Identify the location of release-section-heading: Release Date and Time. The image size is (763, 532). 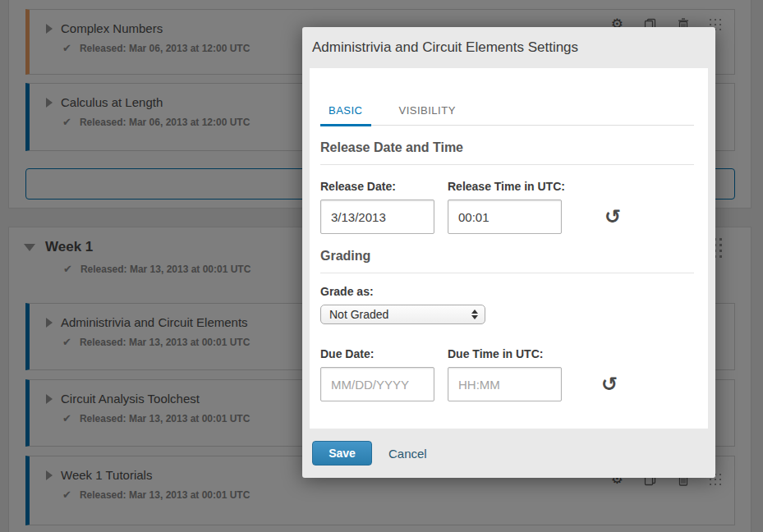
(508, 153).